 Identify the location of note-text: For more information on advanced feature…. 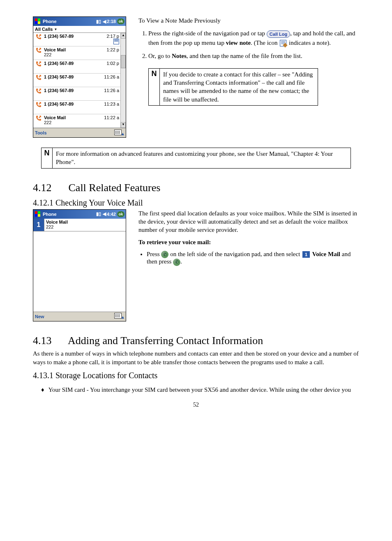
(201, 158).